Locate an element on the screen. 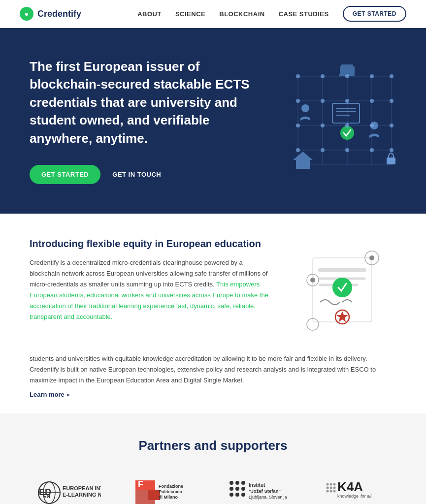  list-item: EUROPEAN INTERNET AND E-LEARNING NETWORK… is located at coordinates (69, 489).